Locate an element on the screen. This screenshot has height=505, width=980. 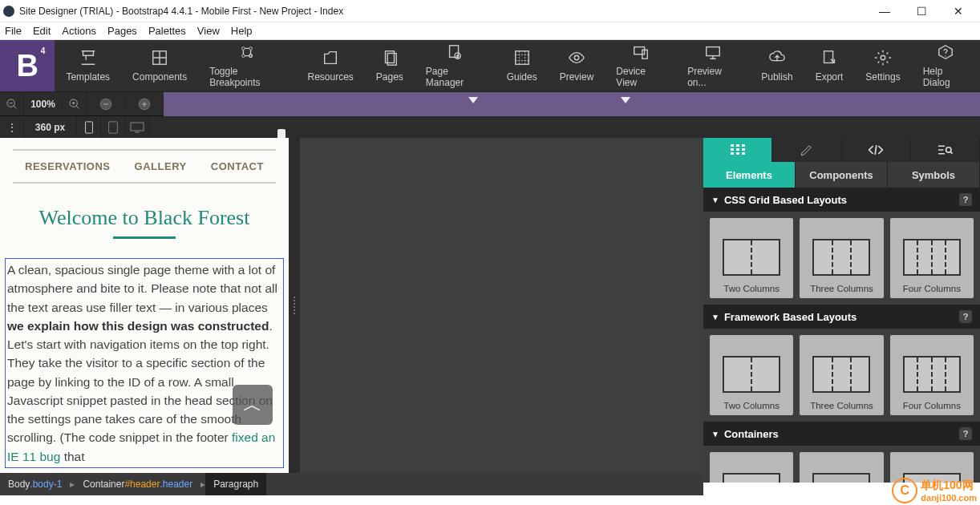
card-four-columns: Four Columns is located at coordinates (932, 258).